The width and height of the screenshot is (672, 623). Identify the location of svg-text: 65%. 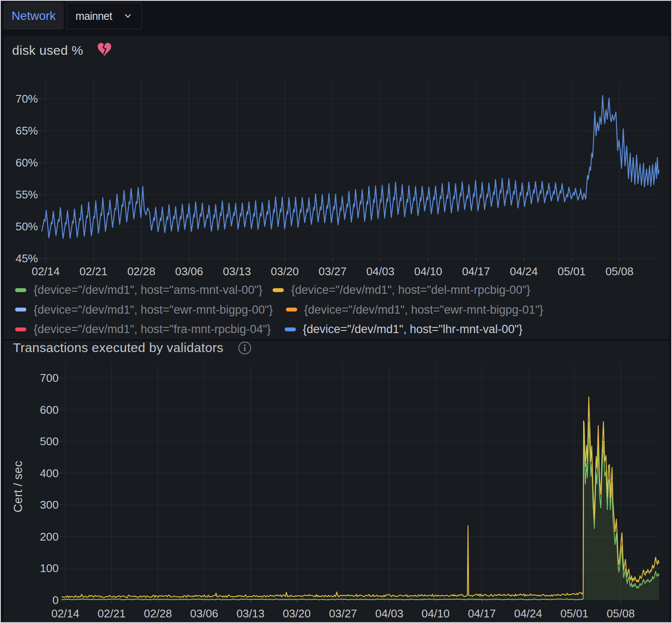
(27, 131).